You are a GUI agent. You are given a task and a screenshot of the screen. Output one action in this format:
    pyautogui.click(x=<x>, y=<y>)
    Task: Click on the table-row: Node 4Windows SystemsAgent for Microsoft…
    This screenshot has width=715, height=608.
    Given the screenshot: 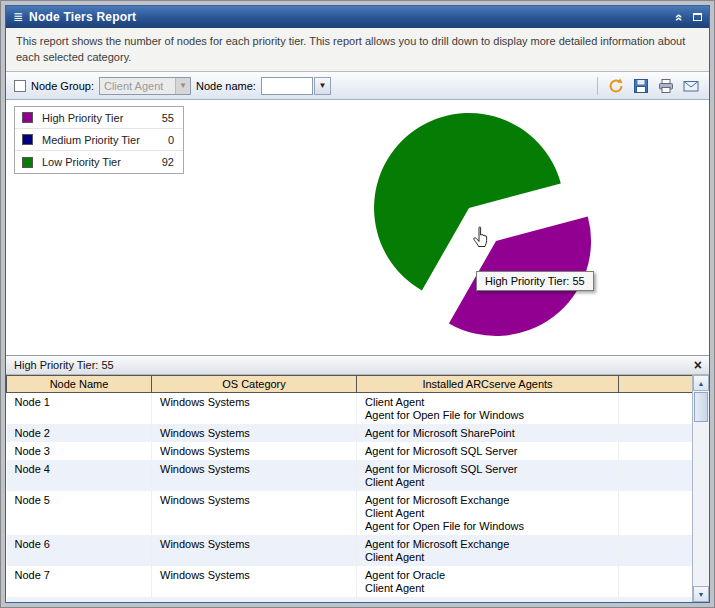 What is the action you would take?
    pyautogui.click(x=350, y=476)
    